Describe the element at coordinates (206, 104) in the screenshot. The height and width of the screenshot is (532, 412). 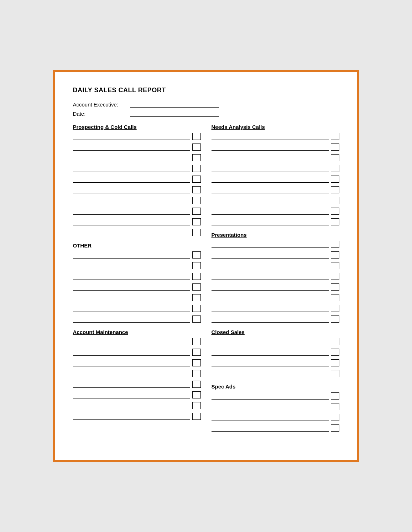
I see `account-executive-field: Account Executive:` at that location.